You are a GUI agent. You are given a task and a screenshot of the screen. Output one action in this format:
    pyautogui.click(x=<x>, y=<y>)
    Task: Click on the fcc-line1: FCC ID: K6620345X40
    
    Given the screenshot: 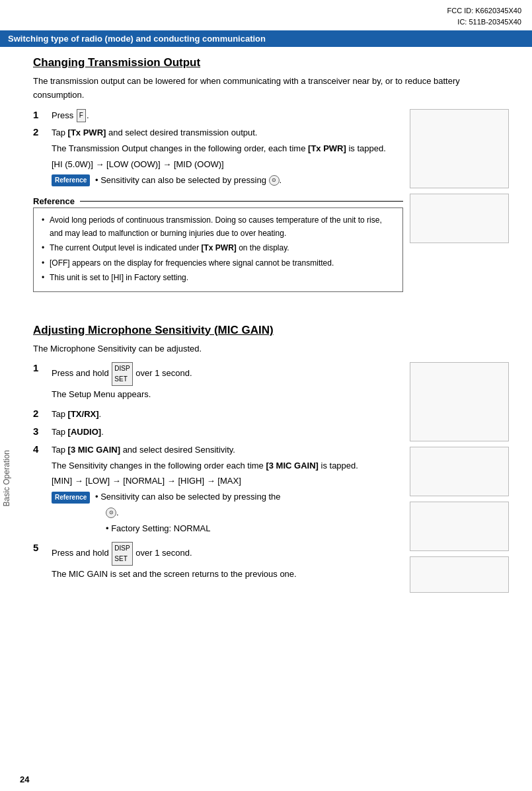 What is the action you would take?
    pyautogui.click(x=484, y=11)
    